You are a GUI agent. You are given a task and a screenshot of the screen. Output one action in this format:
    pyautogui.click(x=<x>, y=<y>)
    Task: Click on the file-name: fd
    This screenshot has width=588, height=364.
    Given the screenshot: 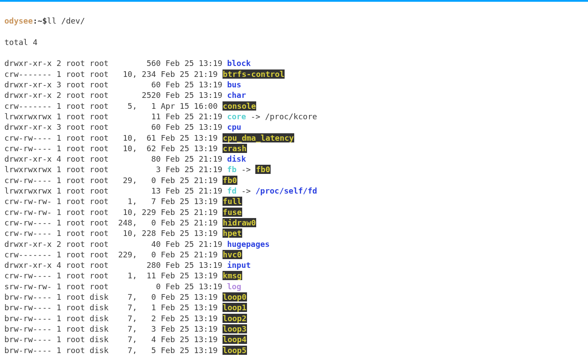 What is the action you would take?
    pyautogui.click(x=232, y=191)
    